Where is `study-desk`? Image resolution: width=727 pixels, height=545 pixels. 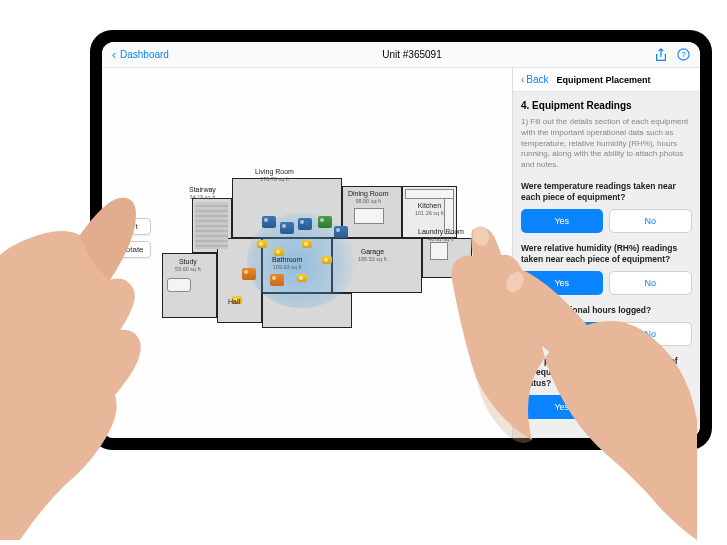 study-desk is located at coordinates (179, 285).